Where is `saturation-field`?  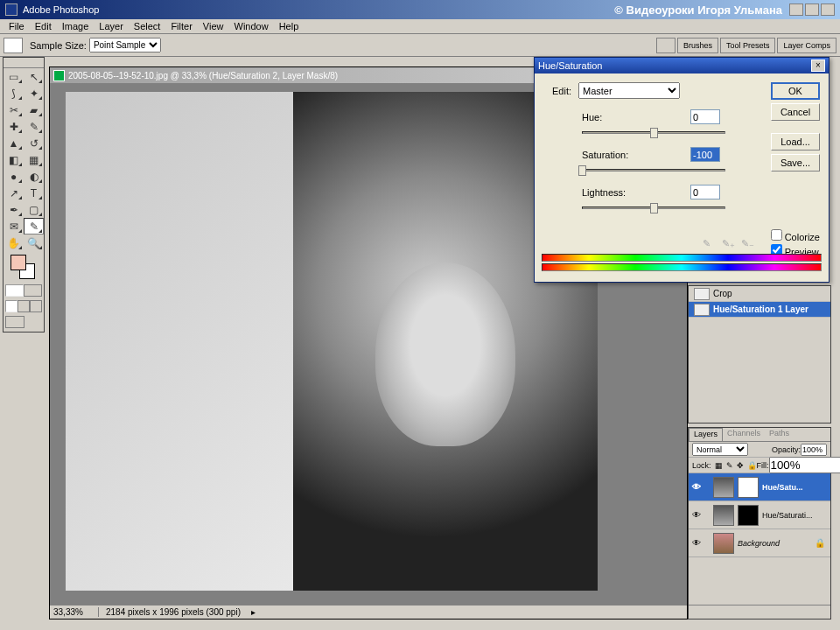
saturation-field is located at coordinates (705, 154).